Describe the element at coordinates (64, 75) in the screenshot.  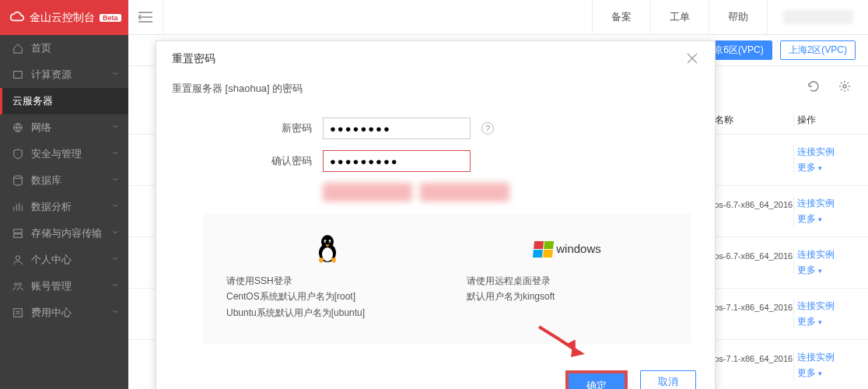
I see `sidebar-item-compute: 计算资源 ﹀` at that location.